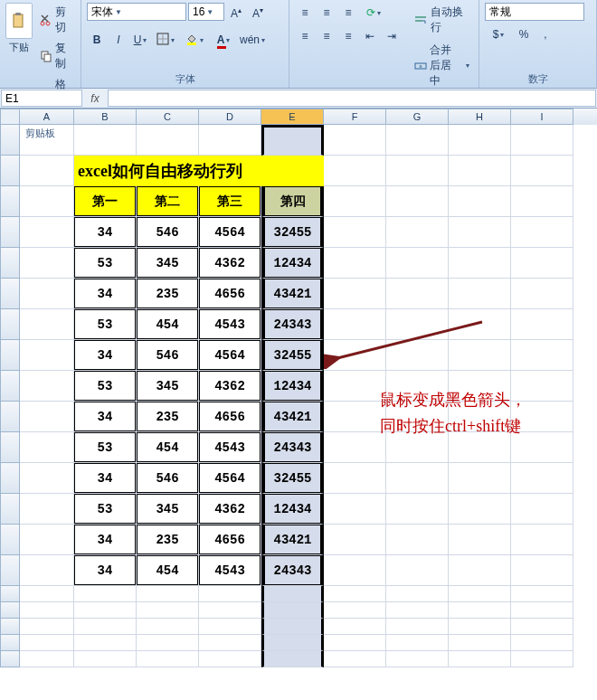 This screenshot has height=700, width=597. Describe the element at coordinates (441, 65) in the screenshot. I see `merge-center-button: a合并后居中▾` at that location.